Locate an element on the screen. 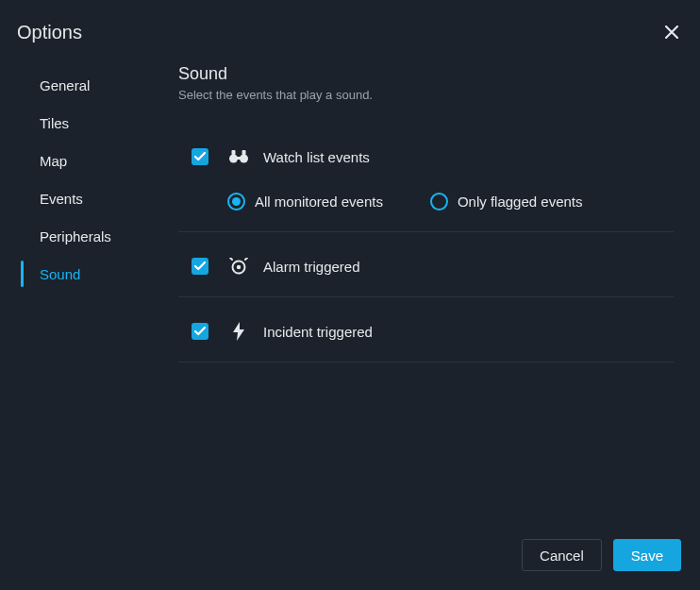 This screenshot has width=700, height=590. sidebar-item-events: Events is located at coordinates (92, 198).